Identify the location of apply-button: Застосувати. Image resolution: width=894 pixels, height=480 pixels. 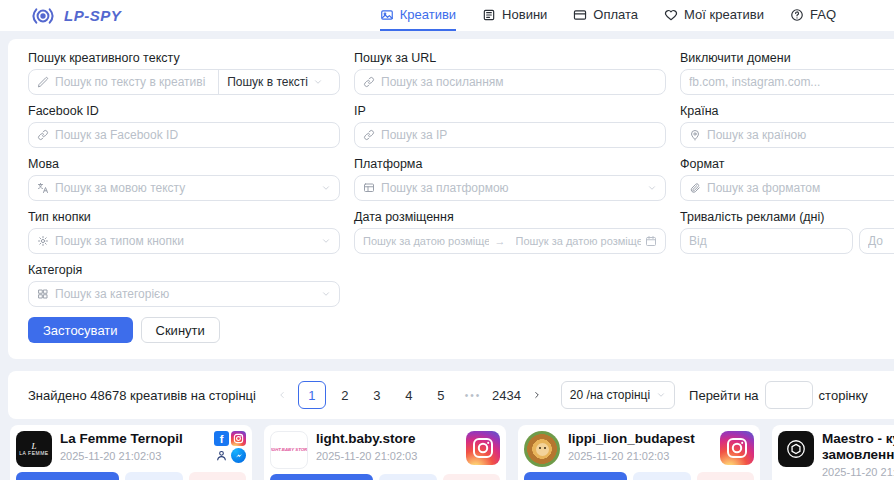
(80, 330).